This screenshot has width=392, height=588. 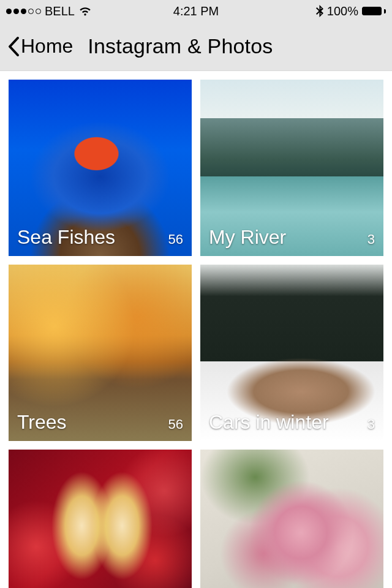 What do you see at coordinates (13, 47) in the screenshot?
I see `chevron-left-icon` at bounding box center [13, 47].